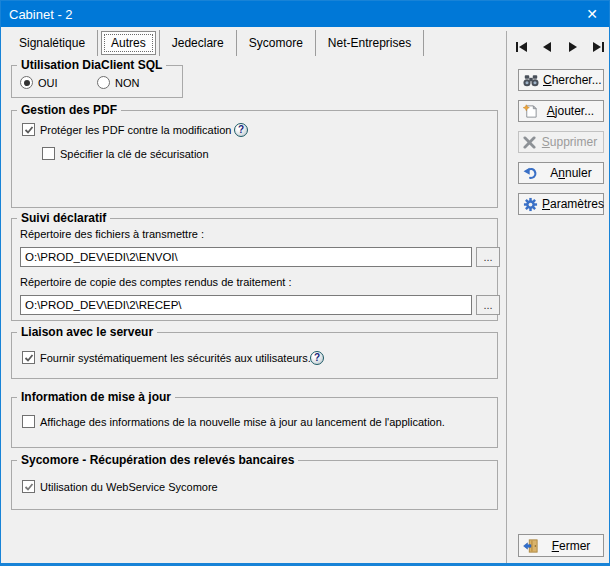  Describe the element at coordinates (69, 110) in the screenshot. I see `group-title: Gestion des PDF` at that location.